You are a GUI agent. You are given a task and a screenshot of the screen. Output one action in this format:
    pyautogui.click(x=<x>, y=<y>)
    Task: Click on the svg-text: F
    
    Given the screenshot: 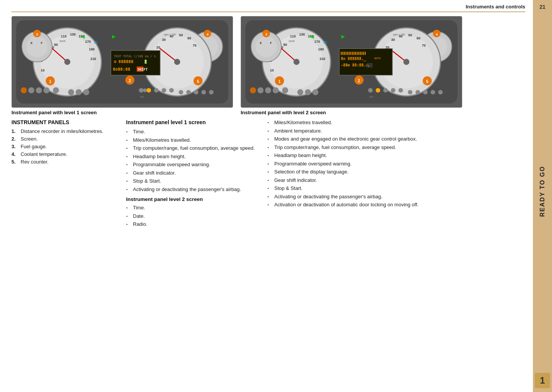 What is the action you would take?
    pyautogui.click(x=271, y=43)
    